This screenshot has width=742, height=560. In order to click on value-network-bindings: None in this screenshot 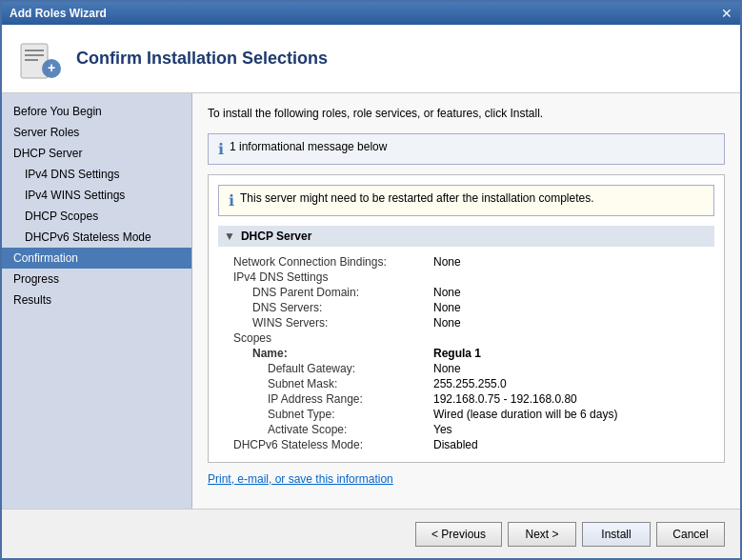, I will do `click(448, 262)`.